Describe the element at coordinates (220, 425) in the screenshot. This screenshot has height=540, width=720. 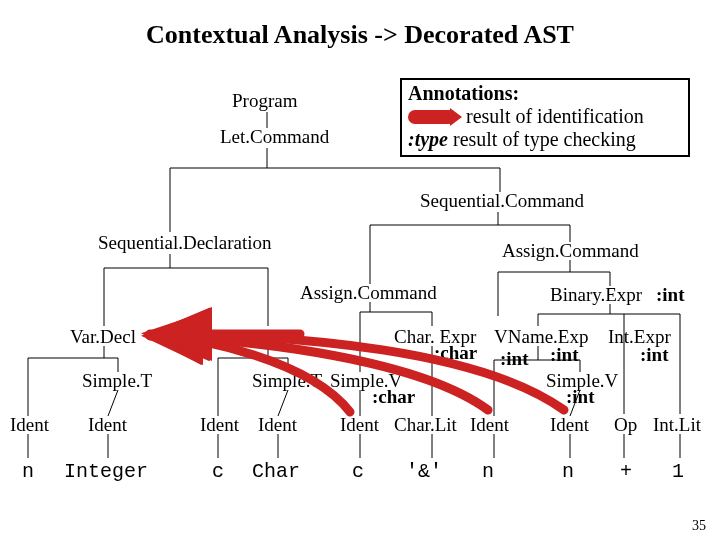
I see `node-ident-3: Ident` at that location.